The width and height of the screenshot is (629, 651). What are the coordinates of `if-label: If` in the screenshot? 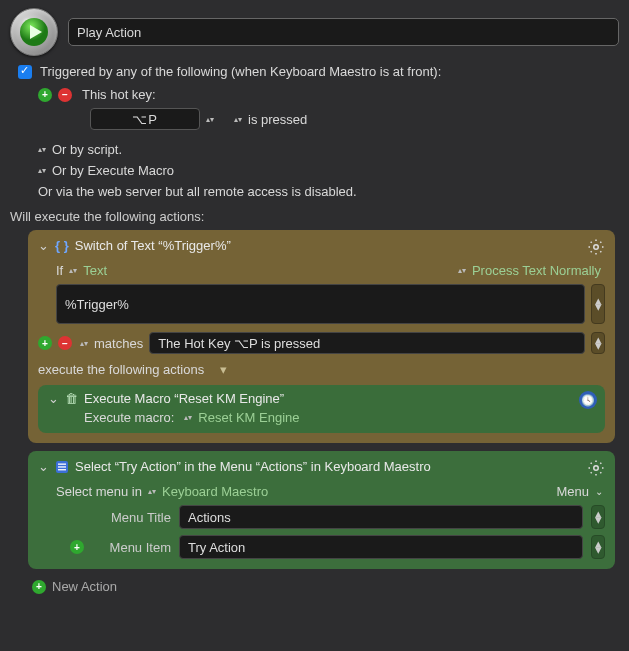 It's located at (60, 270).